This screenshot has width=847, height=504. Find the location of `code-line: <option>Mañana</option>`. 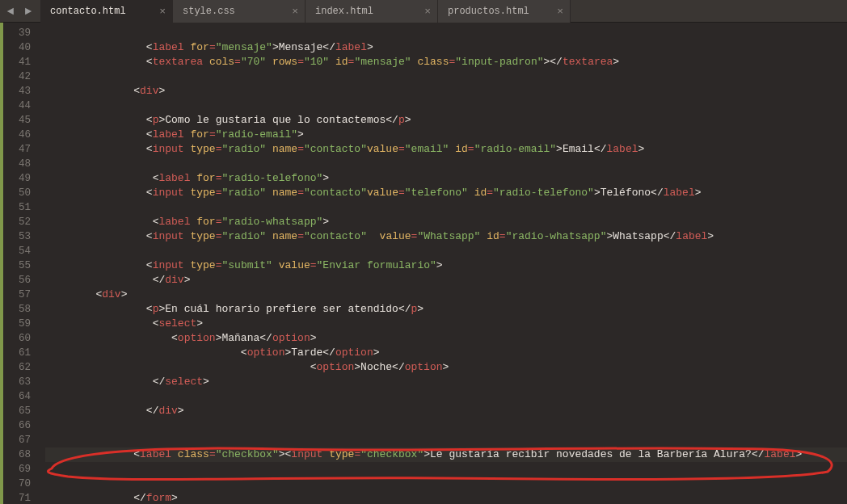

code-line: <option>Mañana</option> is located at coordinates (446, 338).